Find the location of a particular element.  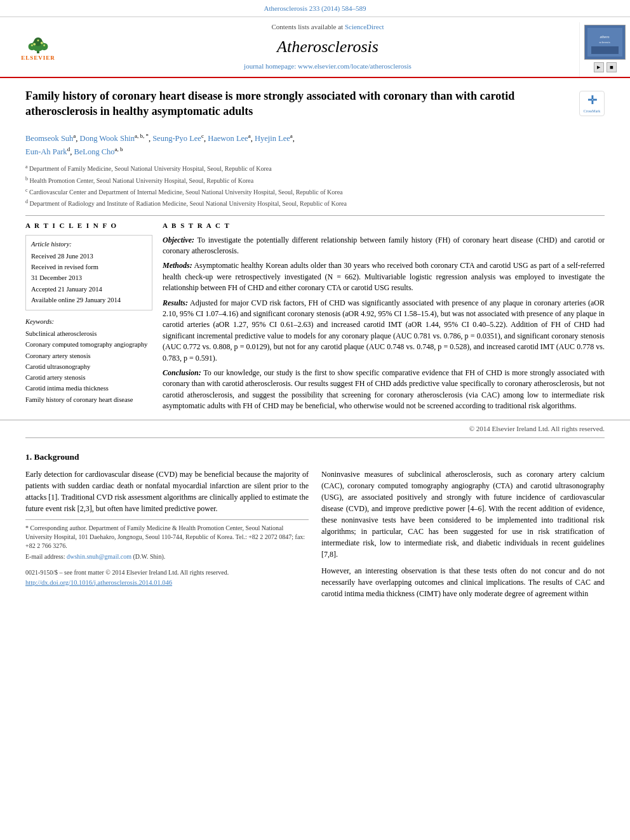

results-text: Adjusted for major CVD risk factors, FH … is located at coordinates (384, 330).